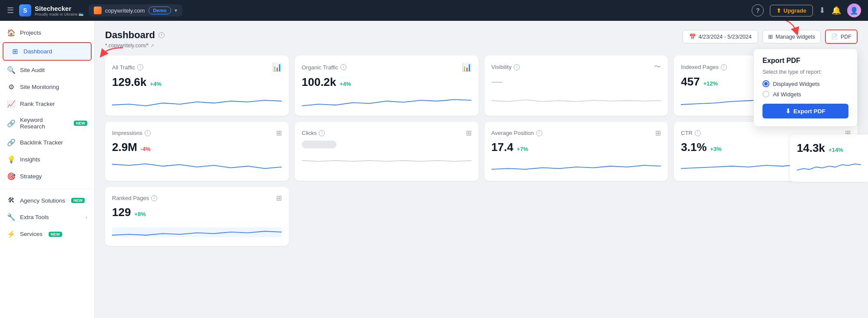 The height and width of the screenshot is (318, 868). I want to click on widget-visibility: Visibility i 〜 —, so click(577, 86).